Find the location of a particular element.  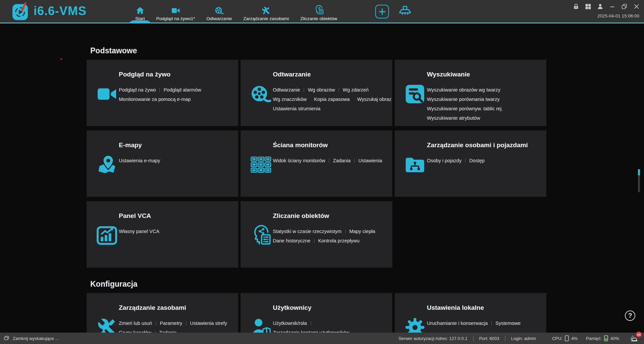

section-heading: Konfiguracja is located at coordinates (319, 284).